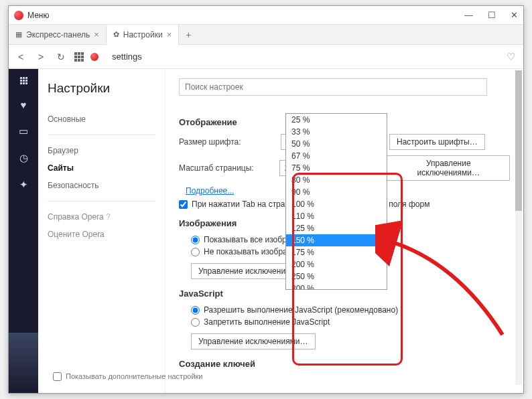 The image size is (532, 399). What do you see at coordinates (336, 204) in the screenshot?
I see `zoom-option: 100 %` at bounding box center [336, 204].